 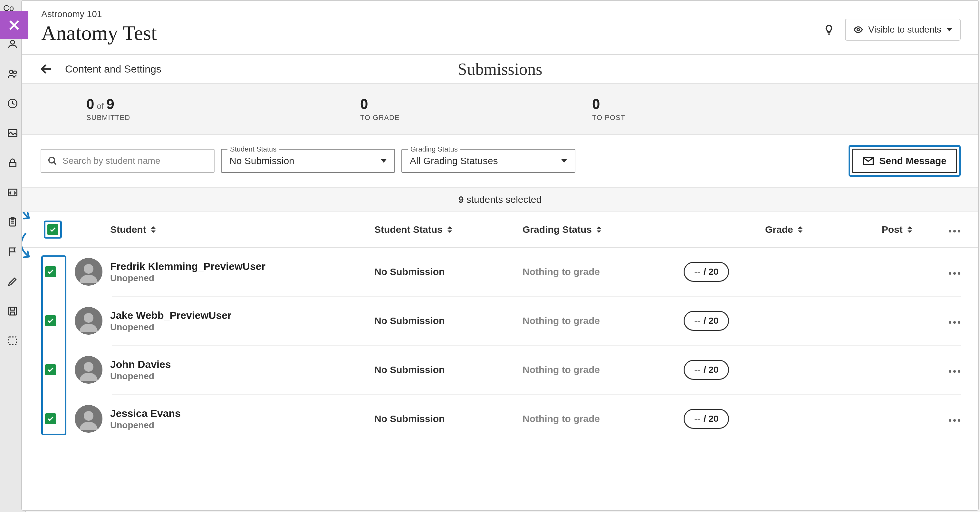 What do you see at coordinates (905, 30) in the screenshot?
I see `visibility-label: Visible to students` at bounding box center [905, 30].